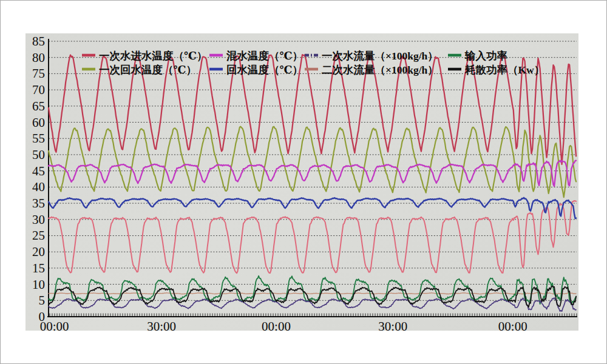 This screenshot has height=364, width=607. I want to click on legend-label-1-0: 一次回水温度（℃）, so click(148, 70).